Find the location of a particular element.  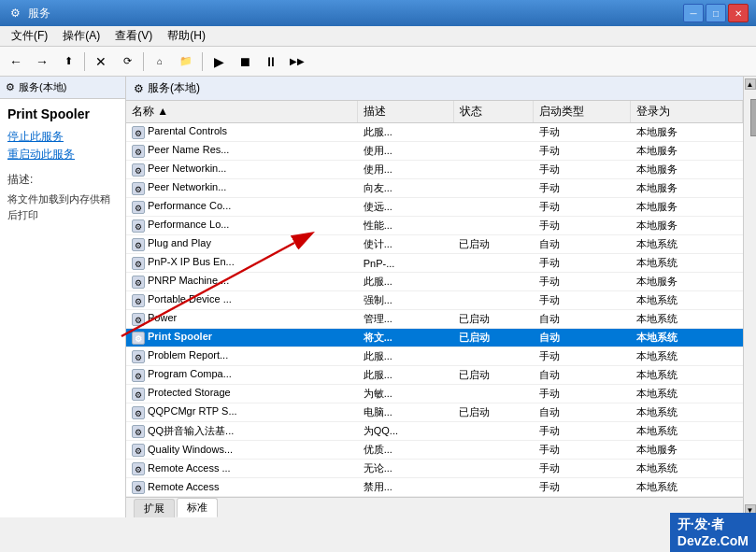

table-row: ⚙Print Spooler 将文... 已启动 自动 本地系统 is located at coordinates (435, 338).